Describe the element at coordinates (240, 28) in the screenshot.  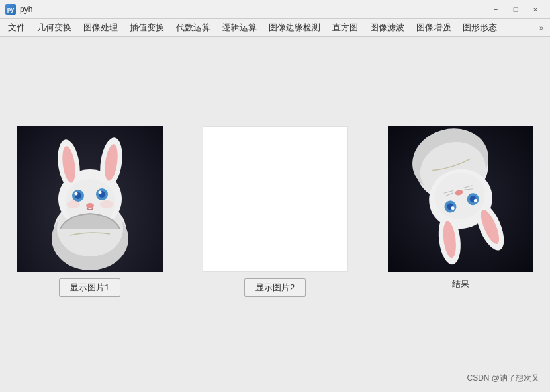
I see `menu-logic: 逻辑运算` at that location.